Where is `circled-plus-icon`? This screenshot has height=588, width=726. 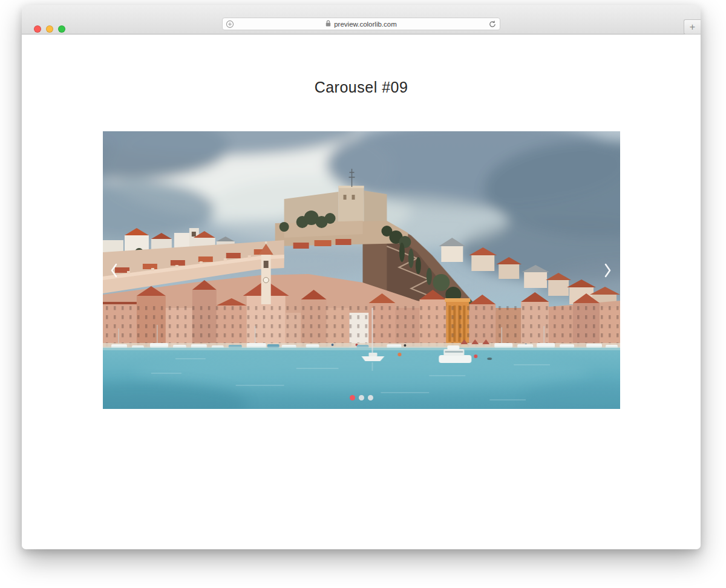 circled-plus-icon is located at coordinates (230, 25).